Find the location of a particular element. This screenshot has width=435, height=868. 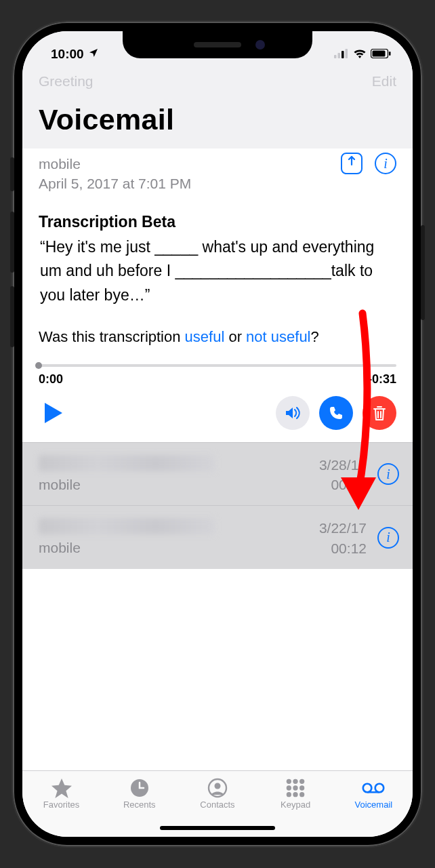

call-back-button is located at coordinates (336, 413).